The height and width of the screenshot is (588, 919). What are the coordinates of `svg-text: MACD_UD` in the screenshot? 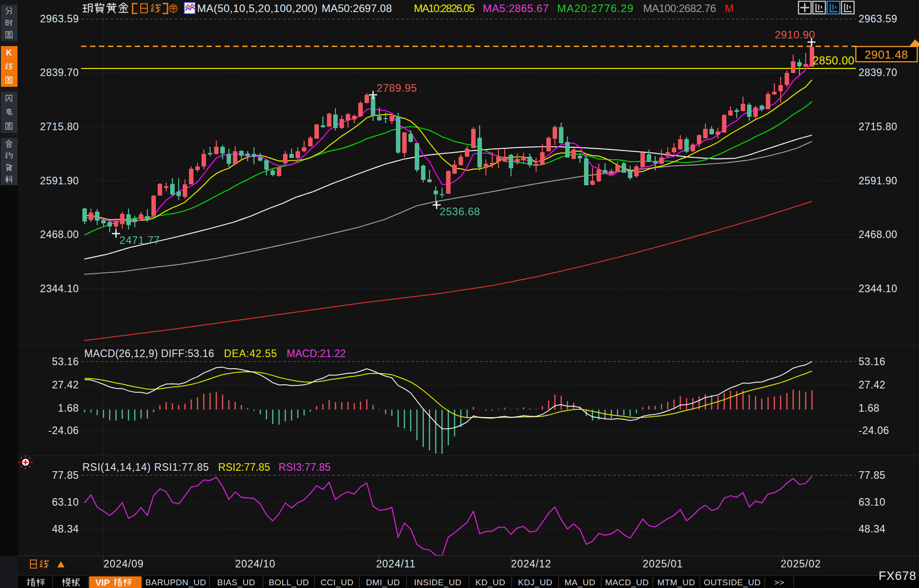 It's located at (627, 583).